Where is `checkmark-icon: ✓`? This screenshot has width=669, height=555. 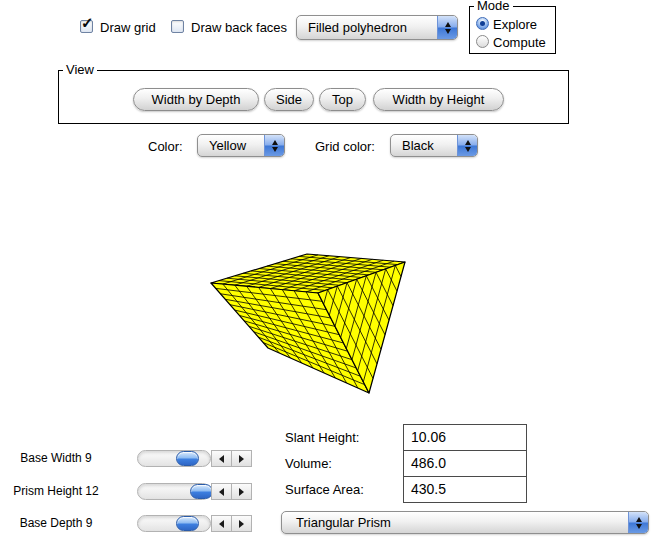
checkmark-icon: ✓ is located at coordinates (88, 23).